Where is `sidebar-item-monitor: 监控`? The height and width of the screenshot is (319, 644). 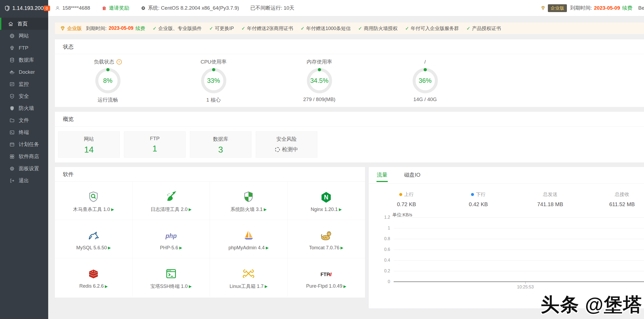 sidebar-item-monitor: 监控 is located at coordinates (24, 84).